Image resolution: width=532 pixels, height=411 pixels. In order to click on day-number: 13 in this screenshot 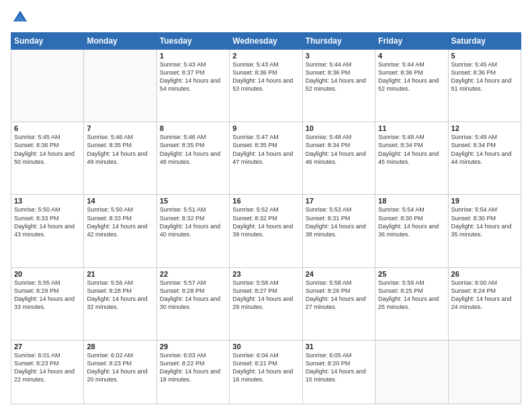, I will do `click(47, 201)`.